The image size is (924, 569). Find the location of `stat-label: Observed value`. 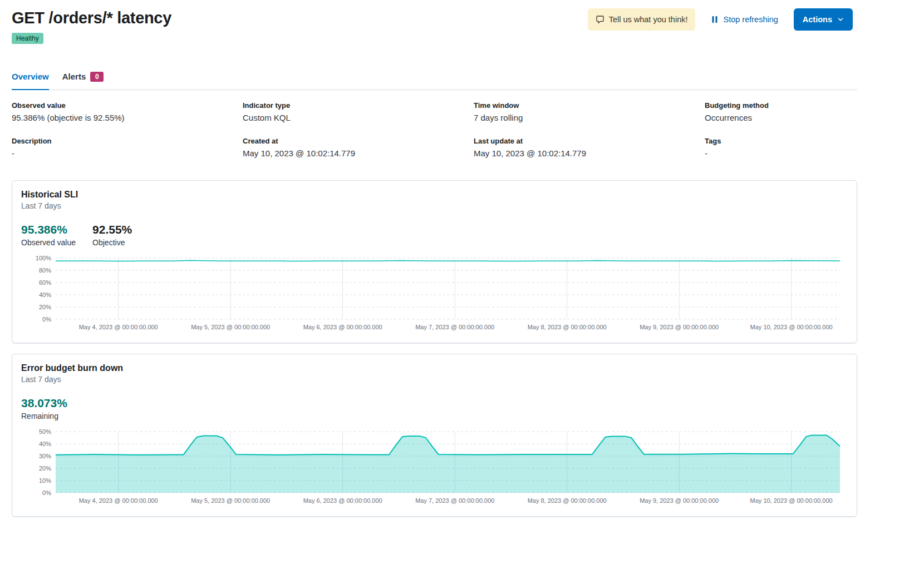

stat-label: Observed value is located at coordinates (48, 243).